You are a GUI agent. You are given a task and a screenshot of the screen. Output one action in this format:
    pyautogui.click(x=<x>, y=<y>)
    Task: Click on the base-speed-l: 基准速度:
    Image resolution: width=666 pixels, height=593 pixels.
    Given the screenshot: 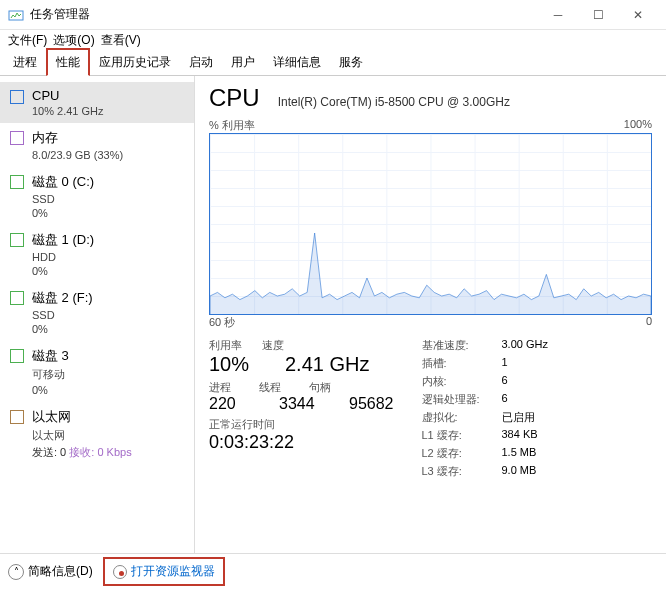 What is the action you would take?
    pyautogui.click(x=462, y=346)
    